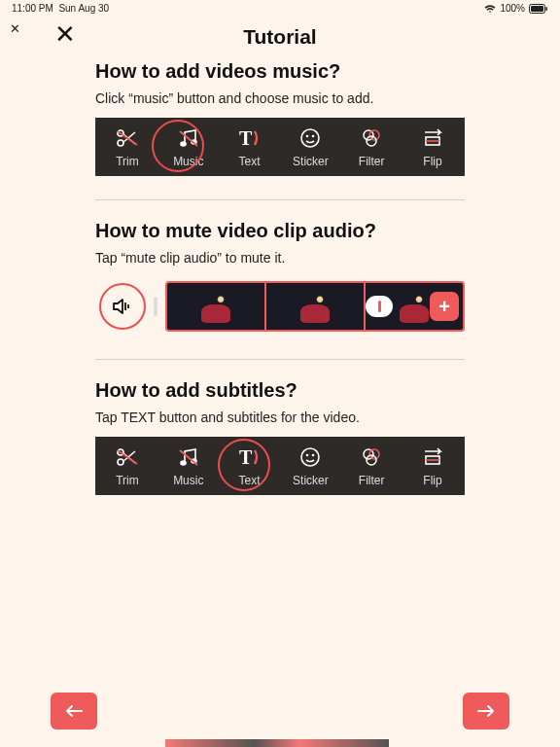 This screenshot has width=560, height=747. I want to click on section-mute-audio: How to mute video clip audio? Tap “mute …, so click(280, 278).